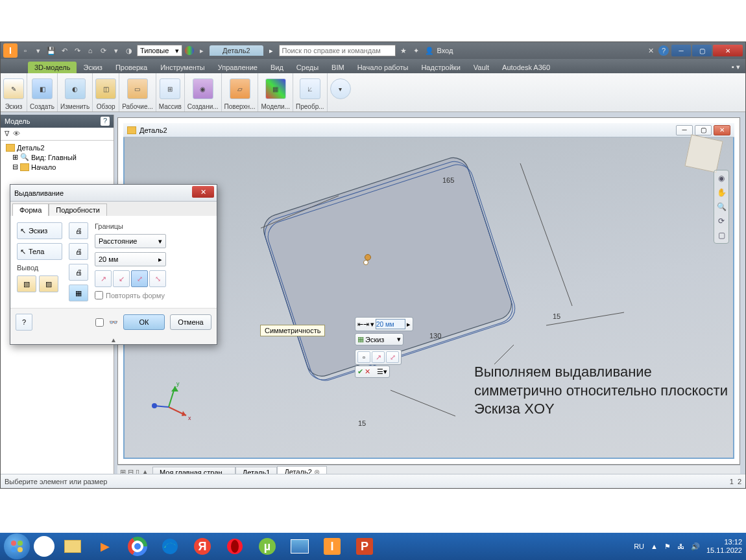  Describe the element at coordinates (121, 279) in the screenshot. I see `direction-2-button: ↙` at that location.